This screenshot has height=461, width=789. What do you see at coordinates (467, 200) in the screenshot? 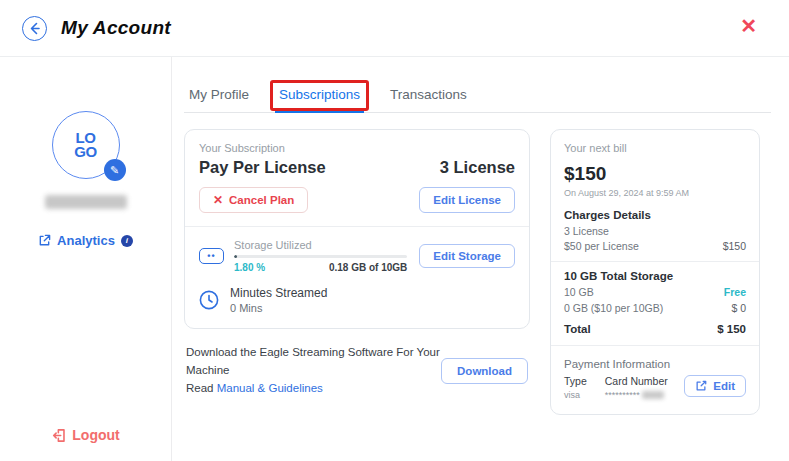
I see `edit-license-label: Edit License` at bounding box center [467, 200].